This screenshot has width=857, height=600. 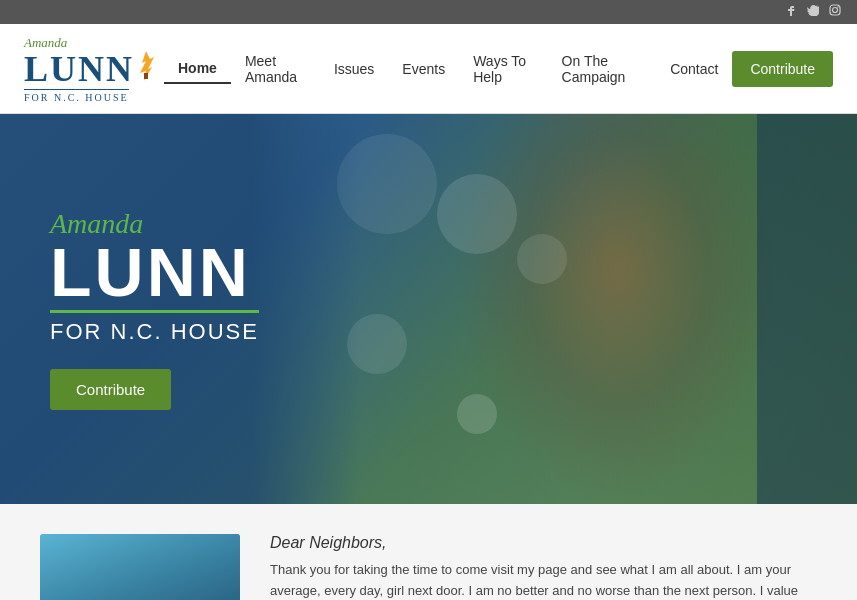 What do you see at coordinates (428, 12) in the screenshot?
I see `social-bar` at bounding box center [428, 12].